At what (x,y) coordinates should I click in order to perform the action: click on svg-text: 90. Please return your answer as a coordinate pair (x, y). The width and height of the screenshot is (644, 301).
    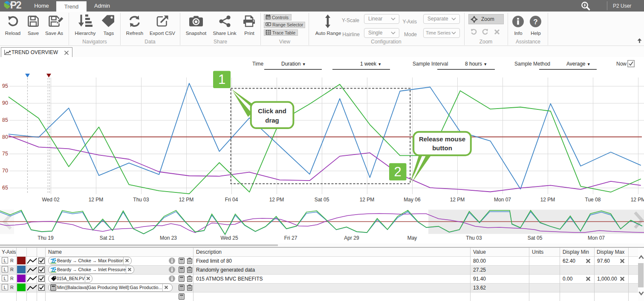
    Looking at the image, I should click on (5, 103).